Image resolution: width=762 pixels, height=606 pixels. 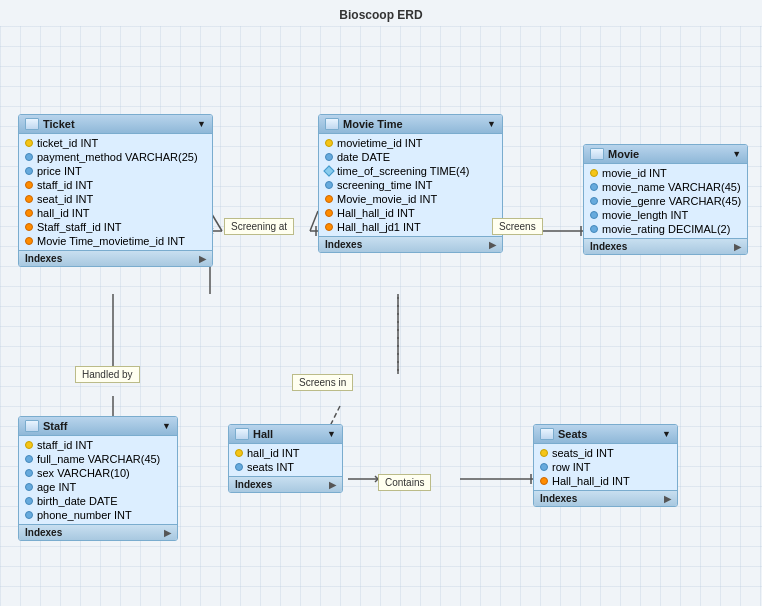 I want to click on table-row: price INT, so click(x=116, y=171).